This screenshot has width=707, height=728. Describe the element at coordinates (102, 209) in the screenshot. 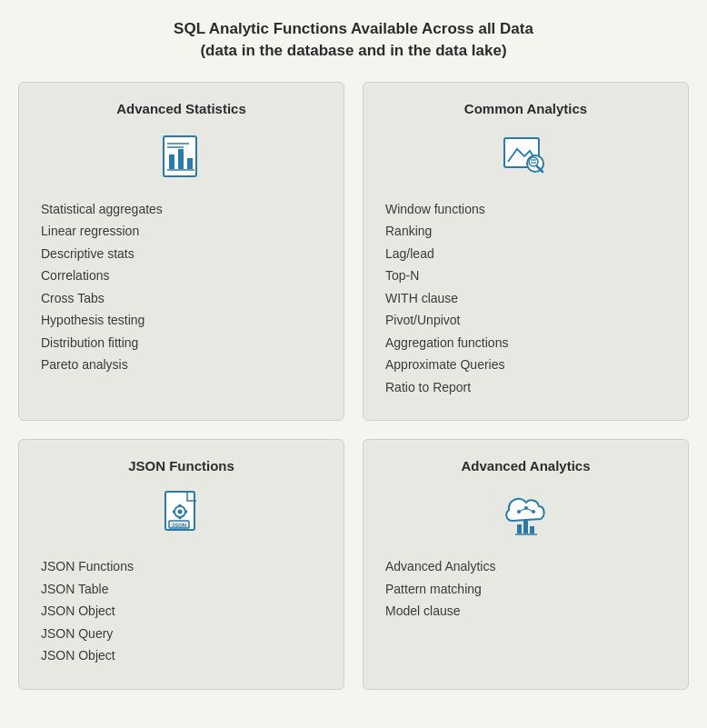

I see `list-item: Statistical aggregates` at that location.